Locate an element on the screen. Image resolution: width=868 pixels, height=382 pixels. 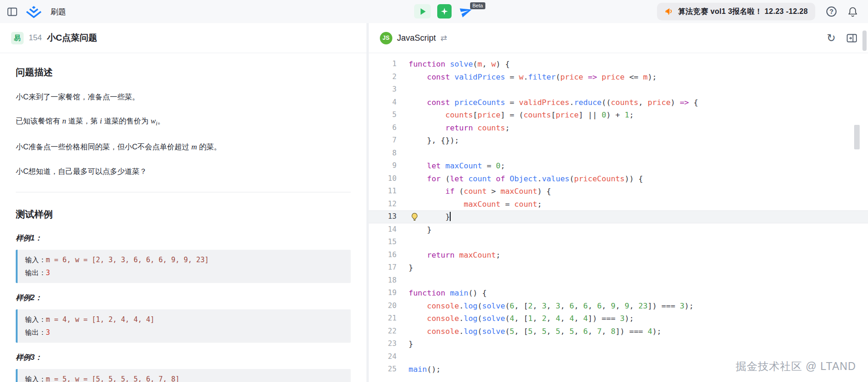
problem-paragraph: 小C准备点一些价格相同的菜，但小C不会点单价超过 m 的菜。 is located at coordinates (183, 147).